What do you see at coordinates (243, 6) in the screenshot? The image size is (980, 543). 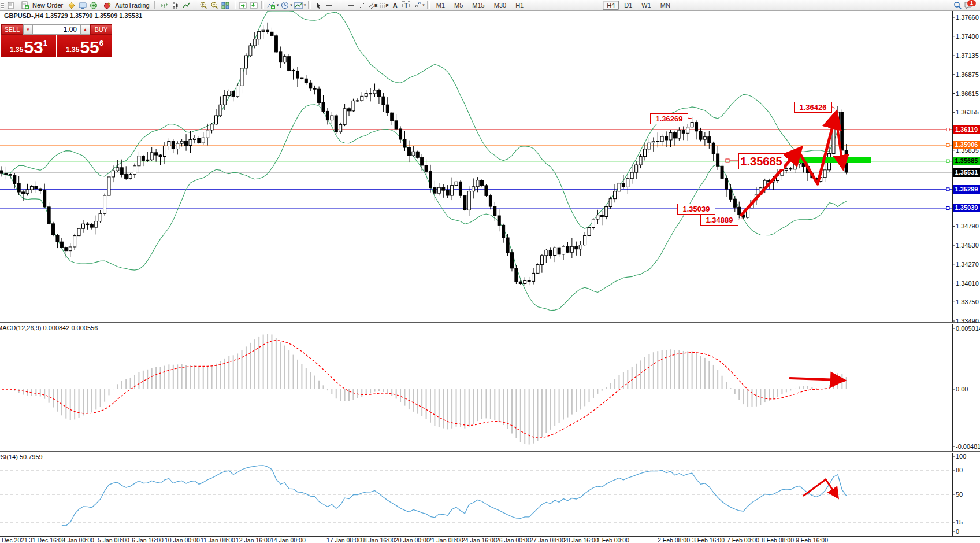 I see `auto-scroll-icon` at bounding box center [243, 6].